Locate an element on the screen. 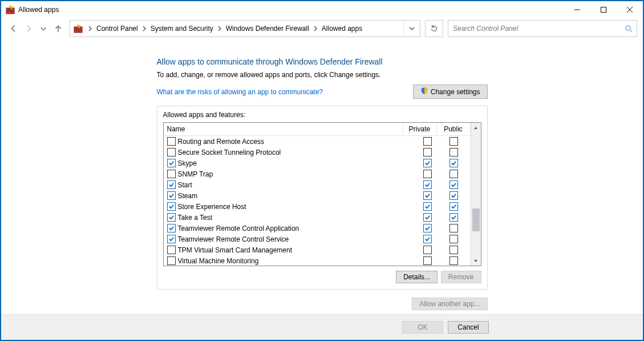  back-button is located at coordinates (14, 29).